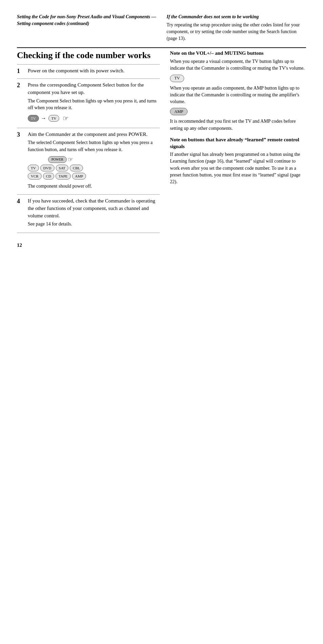 The width and height of the screenshot is (323, 644). What do you see at coordinates (21, 72) in the screenshot?
I see `step-1-number: 1` at bounding box center [21, 72].